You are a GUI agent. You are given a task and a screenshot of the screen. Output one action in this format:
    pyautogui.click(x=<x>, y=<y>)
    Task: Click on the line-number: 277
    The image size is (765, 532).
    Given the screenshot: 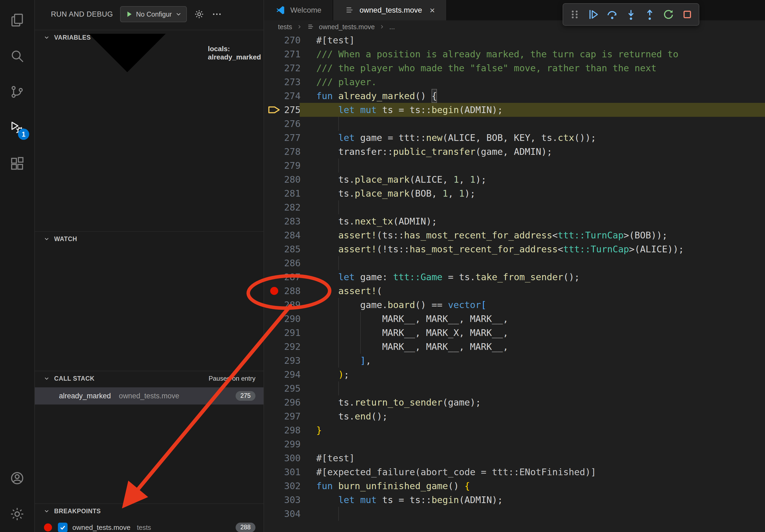 What is the action you would take?
    pyautogui.click(x=292, y=138)
    